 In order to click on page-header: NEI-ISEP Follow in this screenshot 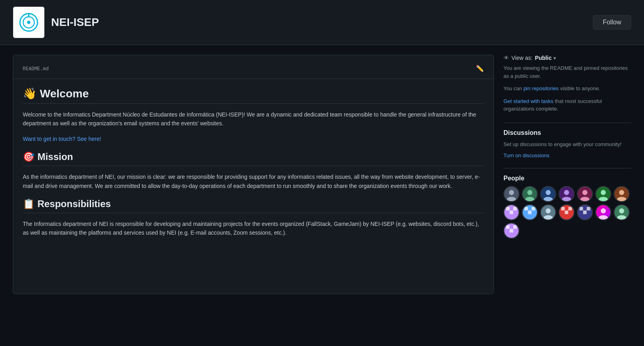, I will do `click(322, 22)`.